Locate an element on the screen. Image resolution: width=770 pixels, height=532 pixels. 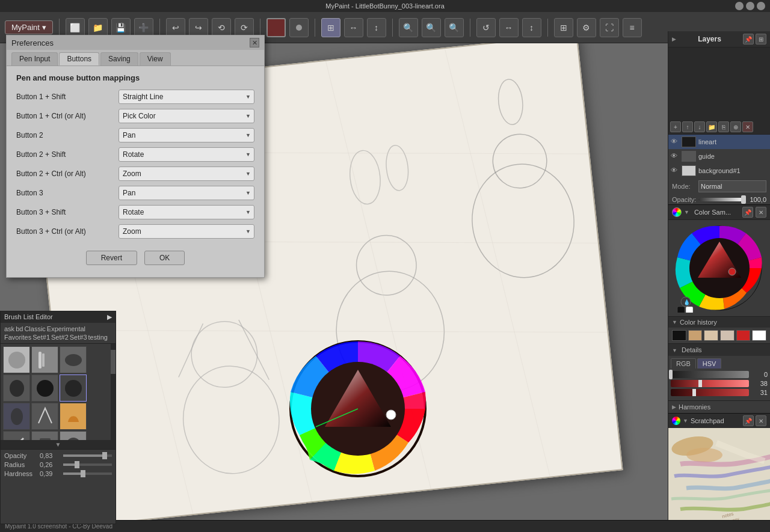
brush-panel-collapse: ▼ is located at coordinates (58, 445).